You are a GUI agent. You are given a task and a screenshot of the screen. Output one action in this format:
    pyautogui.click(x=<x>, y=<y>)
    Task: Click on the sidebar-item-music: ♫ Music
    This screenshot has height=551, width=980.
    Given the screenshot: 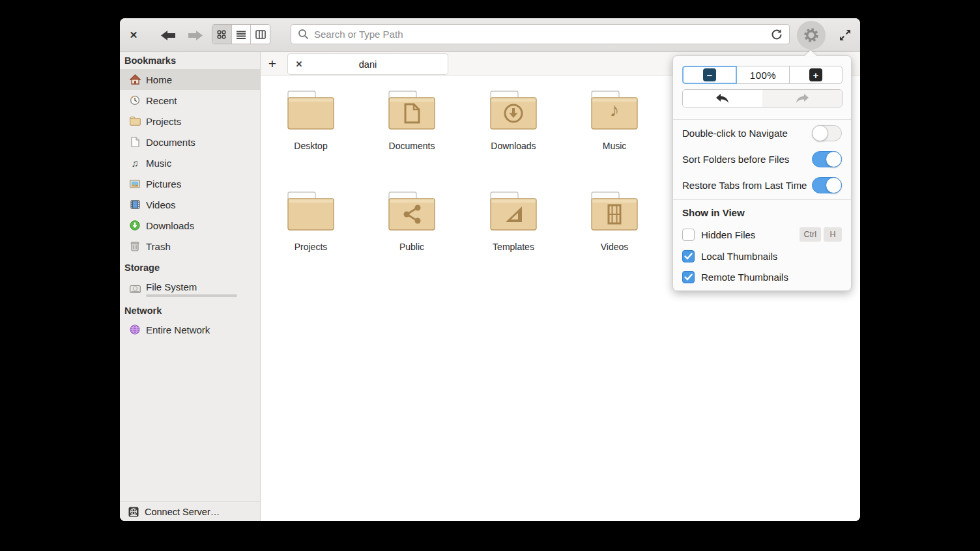 What is the action you would take?
    pyautogui.click(x=190, y=163)
    